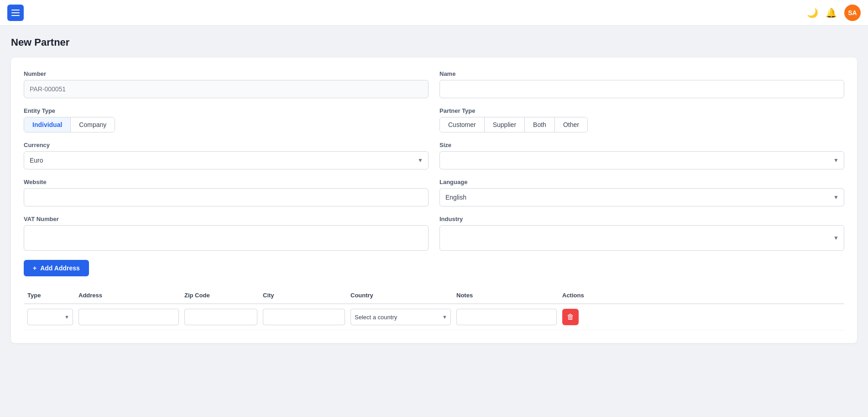 This screenshot has height=417, width=868. I want to click on avatar: SA, so click(852, 13).